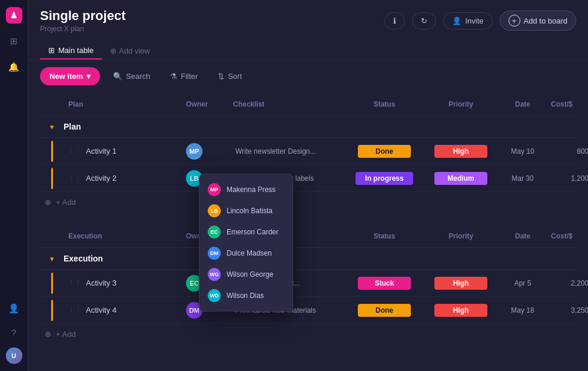  Describe the element at coordinates (14, 309) in the screenshot. I see `person-add-icon: 👤` at that location.